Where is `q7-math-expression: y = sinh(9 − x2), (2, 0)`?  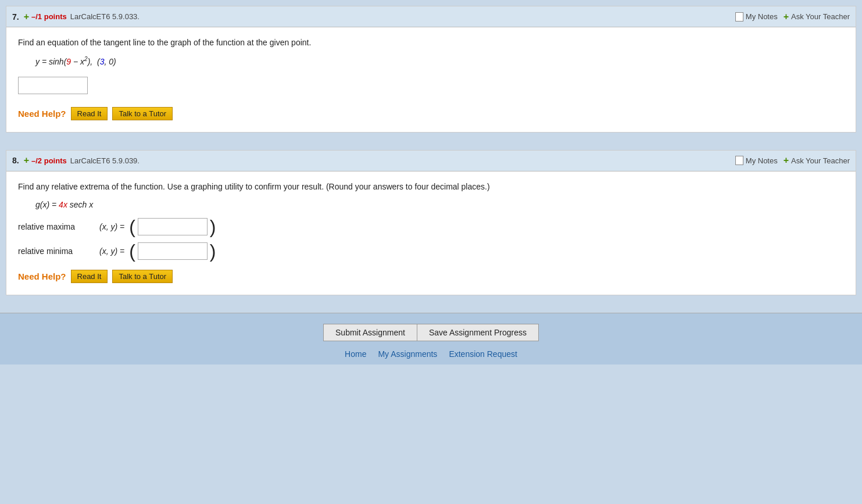
q7-math-expression: y = sinh(9 − x2), (2, 0) is located at coordinates (439, 61).